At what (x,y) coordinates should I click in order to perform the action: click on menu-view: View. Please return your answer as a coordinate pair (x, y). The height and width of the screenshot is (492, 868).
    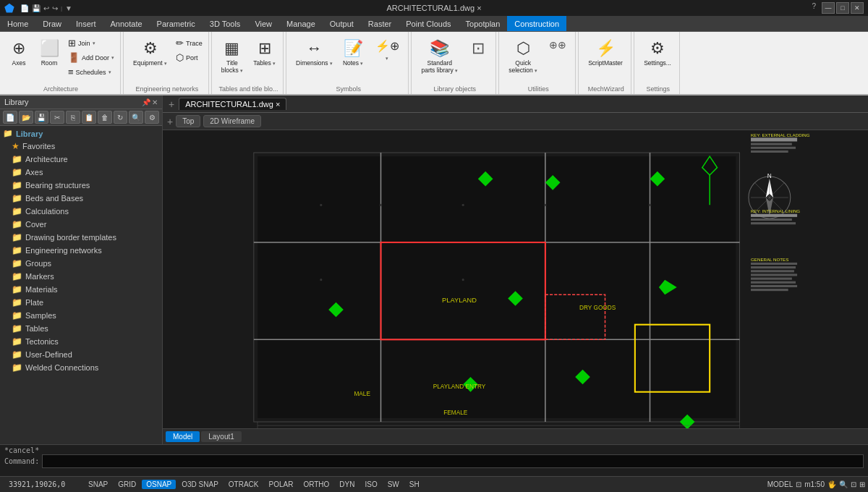
    Looking at the image, I should click on (263, 23).